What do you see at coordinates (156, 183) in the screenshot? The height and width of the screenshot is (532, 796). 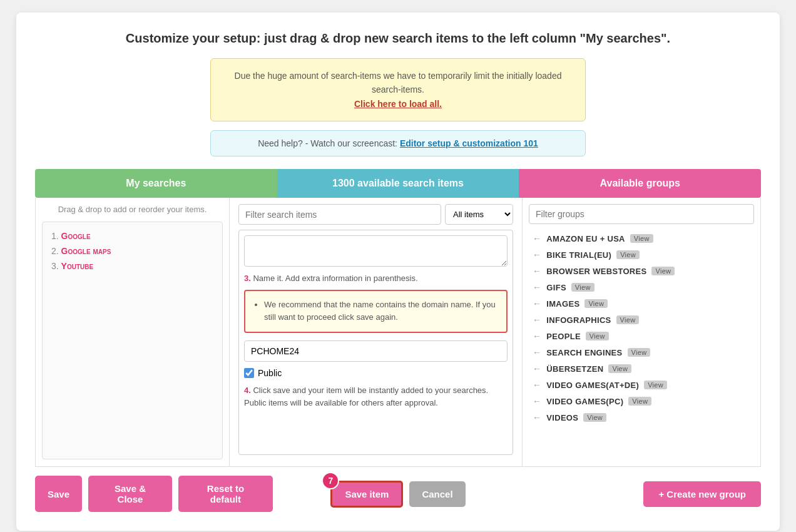 I see `col-header-my-searches: My searches` at bounding box center [156, 183].